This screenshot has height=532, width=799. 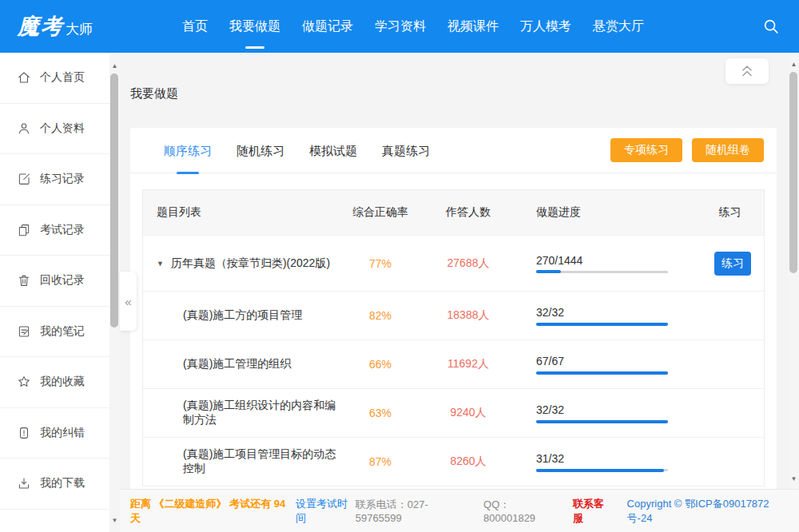 What do you see at coordinates (412, 511) in the screenshot?
I see `contact-phone-text: 联系电话：027-59765599` at bounding box center [412, 511].